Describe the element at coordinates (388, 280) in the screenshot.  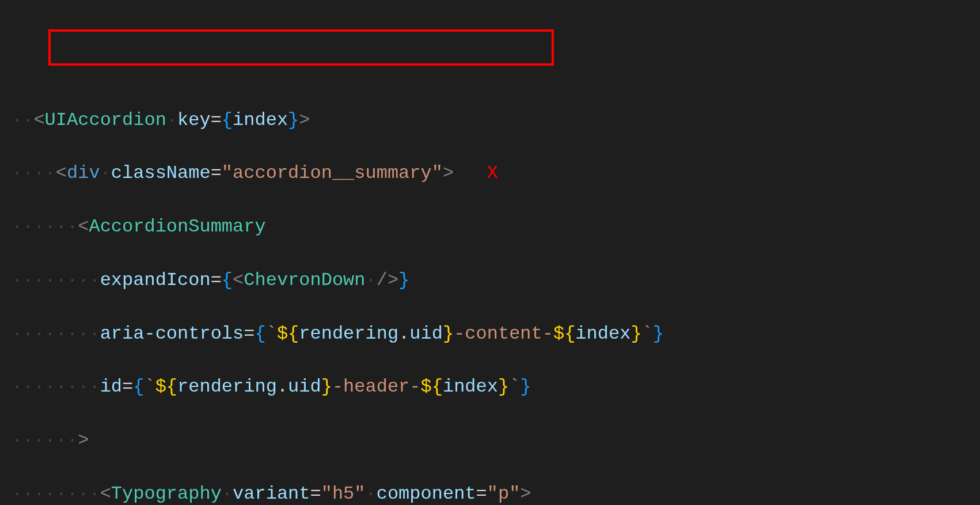
I see `self-close: />` at that location.